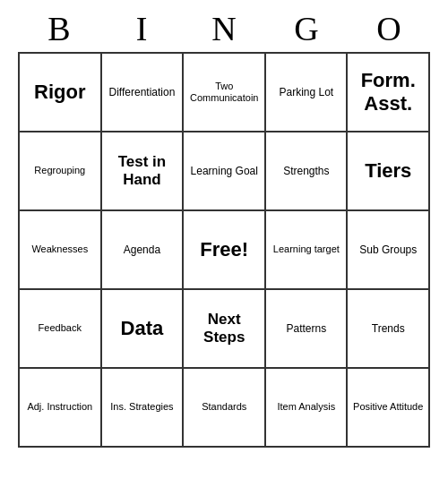 The image size is (448, 487). What do you see at coordinates (142, 407) in the screenshot?
I see `bingo-cell: Ins. Strategies` at bounding box center [142, 407].